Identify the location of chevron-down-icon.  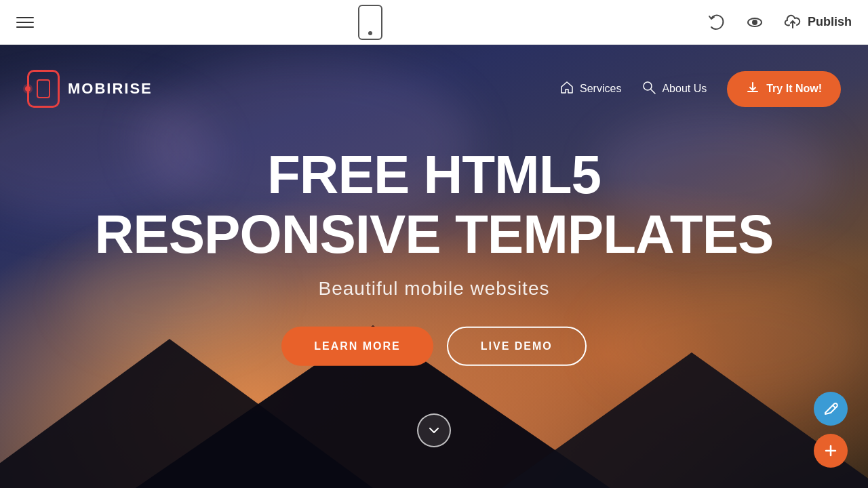
(434, 430).